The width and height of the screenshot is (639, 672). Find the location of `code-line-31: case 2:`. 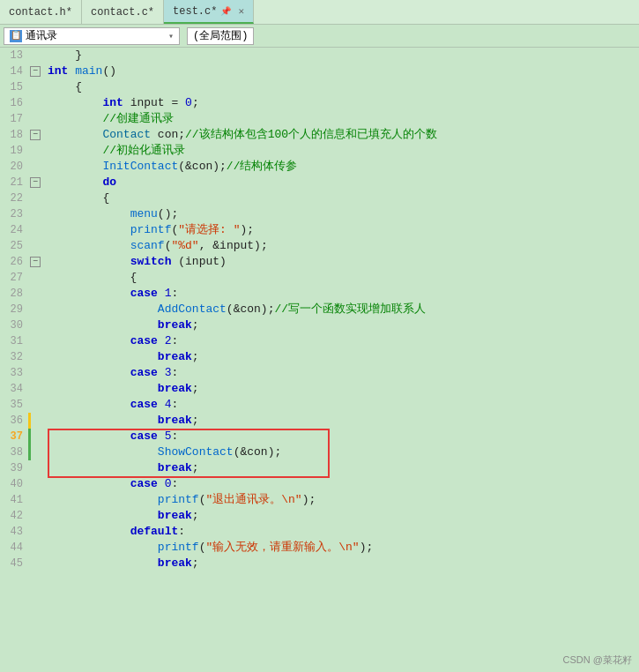

code-line-31: case 2: is located at coordinates (344, 341).